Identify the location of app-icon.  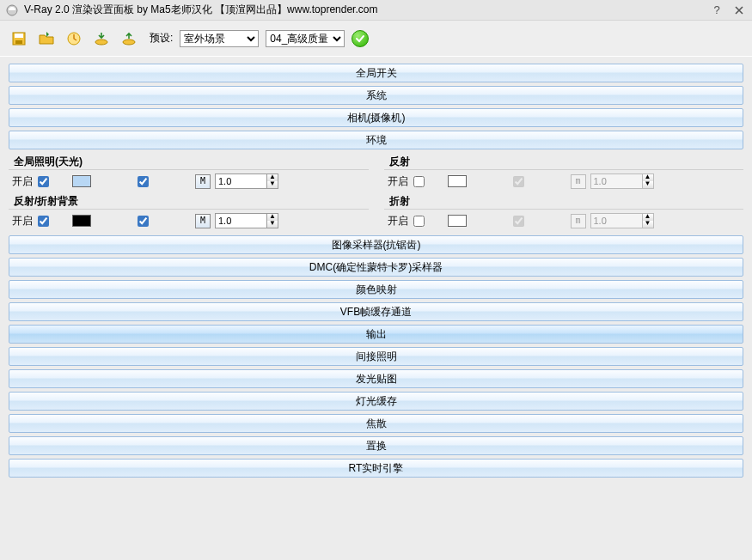
(12, 10).